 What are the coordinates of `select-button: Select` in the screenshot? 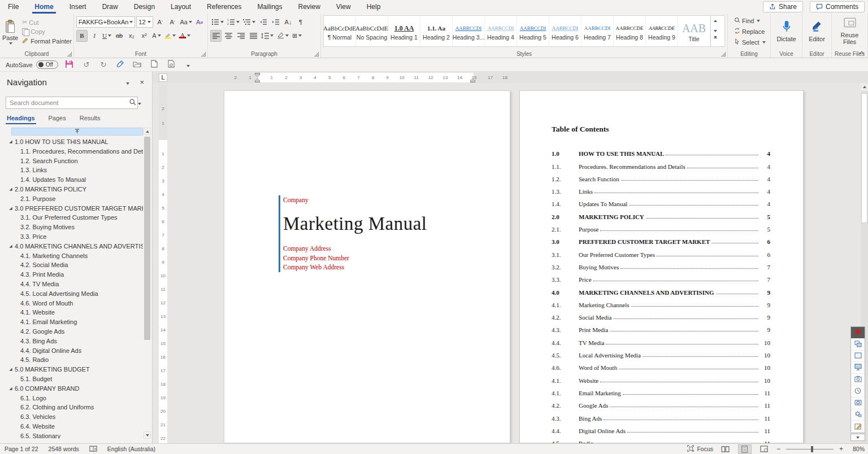 It's located at (750, 42).